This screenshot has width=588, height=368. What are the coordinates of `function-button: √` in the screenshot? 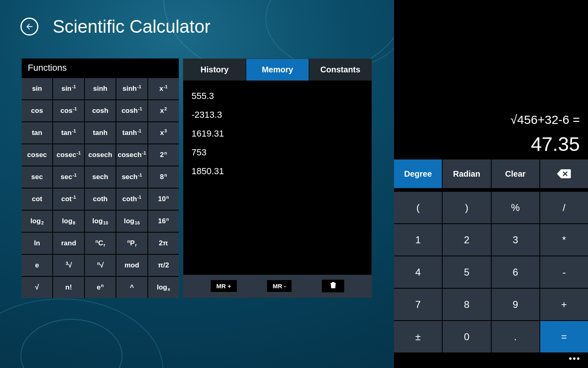 It's located at (37, 287).